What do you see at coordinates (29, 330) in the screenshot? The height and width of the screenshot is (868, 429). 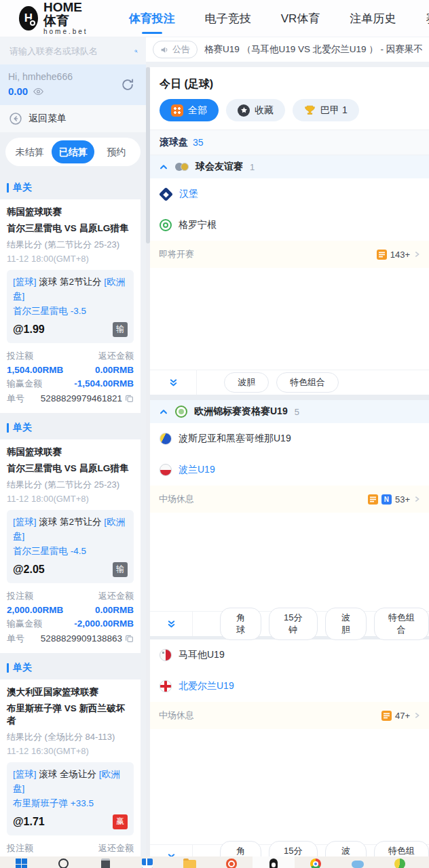 I see `bet-odds: @1.99` at bounding box center [29, 330].